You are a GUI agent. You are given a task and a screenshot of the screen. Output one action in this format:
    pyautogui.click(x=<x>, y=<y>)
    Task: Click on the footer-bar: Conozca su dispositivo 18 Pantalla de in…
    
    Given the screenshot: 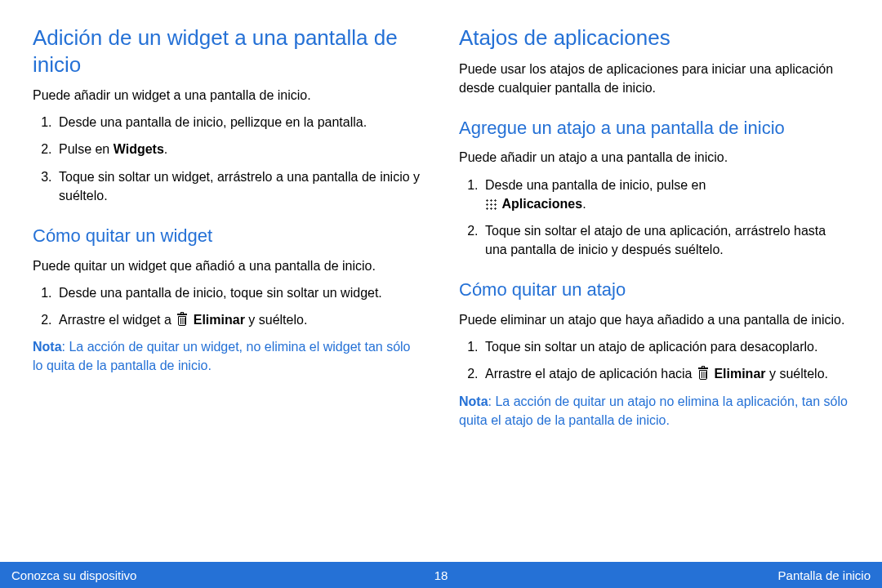 What is the action you would take?
    pyautogui.click(x=441, y=575)
    